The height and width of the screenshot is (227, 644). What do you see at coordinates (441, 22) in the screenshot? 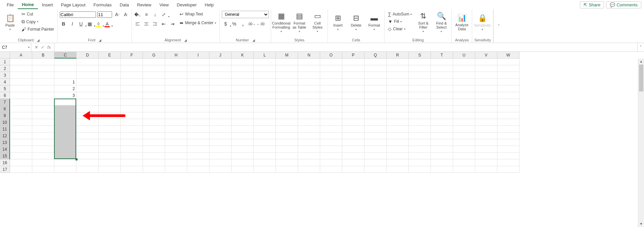
I see `find-select-button: 🔍Find & Select▾` at bounding box center [441, 22].